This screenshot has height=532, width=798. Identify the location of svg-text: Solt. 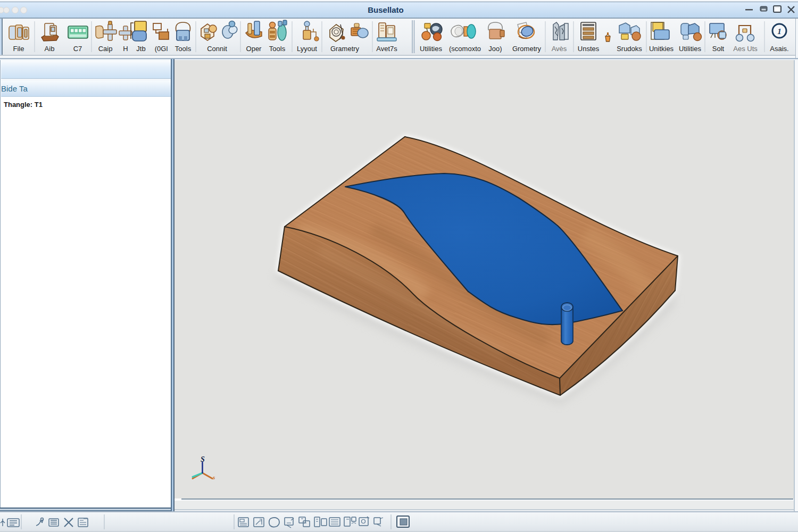
(718, 49).